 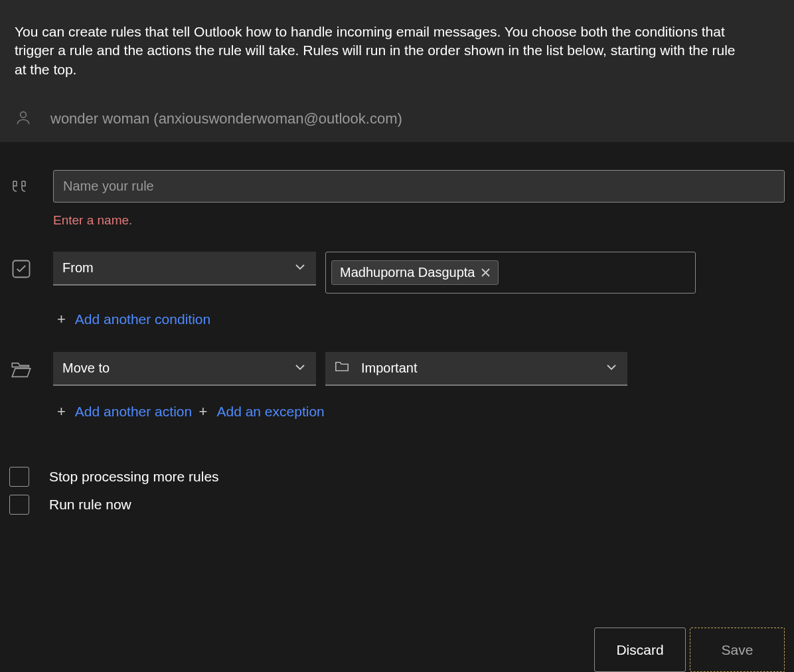 I want to click on checkmark-icon, so click(x=21, y=269).